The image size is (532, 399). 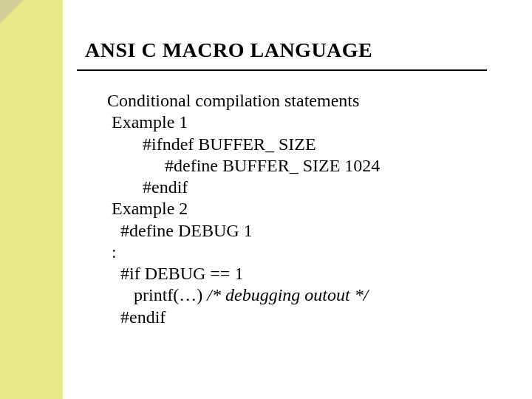 What do you see at coordinates (309, 166) in the screenshot?
I see `code-line: #define BUFFER_ SIZE 1024` at bounding box center [309, 166].